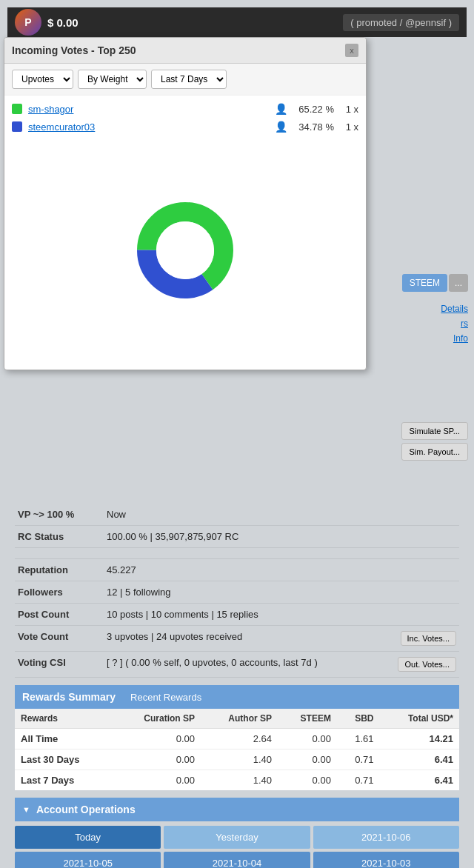 The image size is (474, 868). What do you see at coordinates (64, 718) in the screenshot?
I see `col-rewards: Rewards` at bounding box center [64, 718].